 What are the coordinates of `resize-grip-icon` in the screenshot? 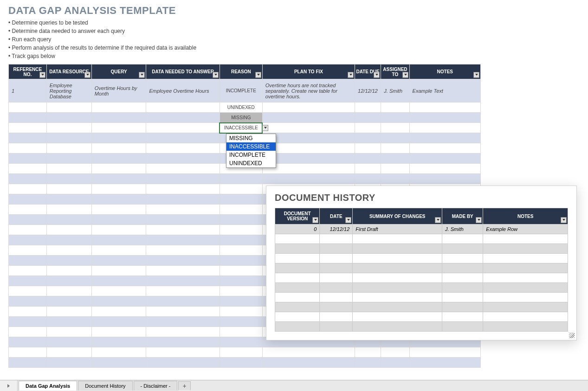 It's located at (572, 335).